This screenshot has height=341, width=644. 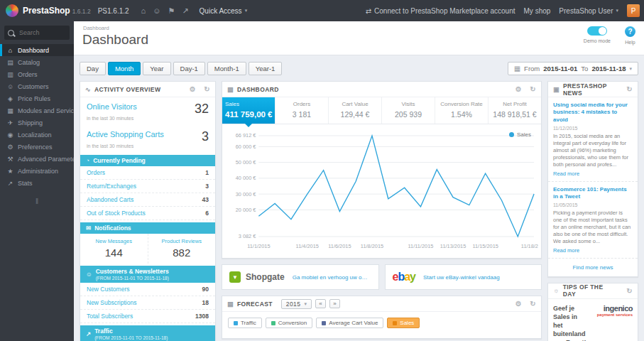 I want to click on kpi-tab-net-profit: Net Profit 148 918,51 €, so click(x=515, y=111).